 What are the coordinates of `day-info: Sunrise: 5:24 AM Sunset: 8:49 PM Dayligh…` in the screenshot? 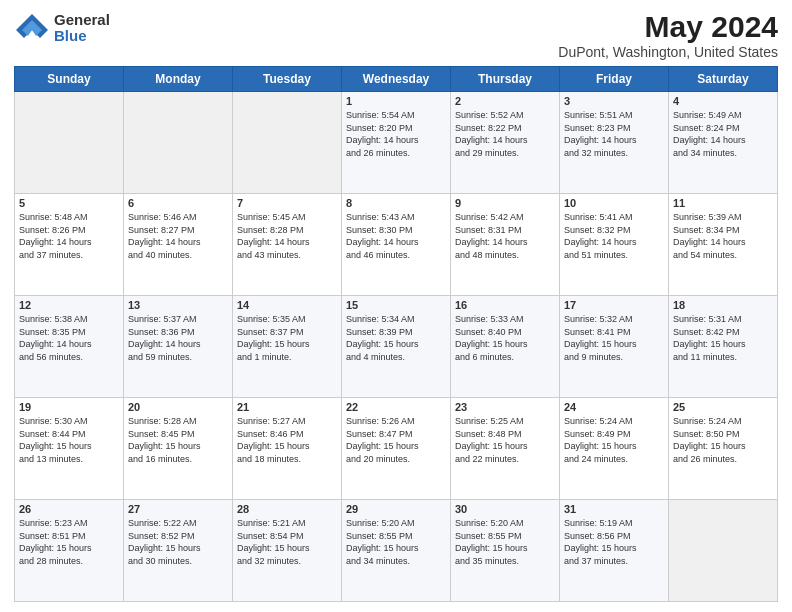 It's located at (614, 440).